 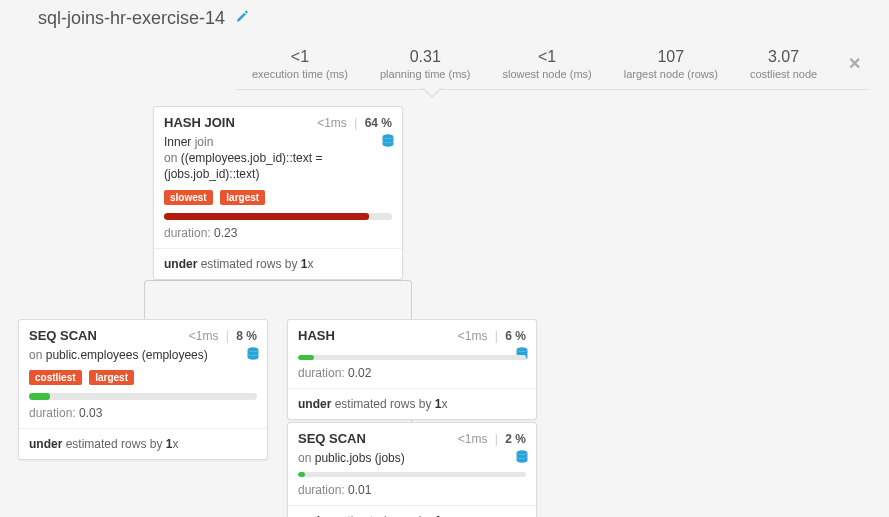 I want to click on metric-slowest-node: <1 slowest node (ms), so click(x=546, y=64).